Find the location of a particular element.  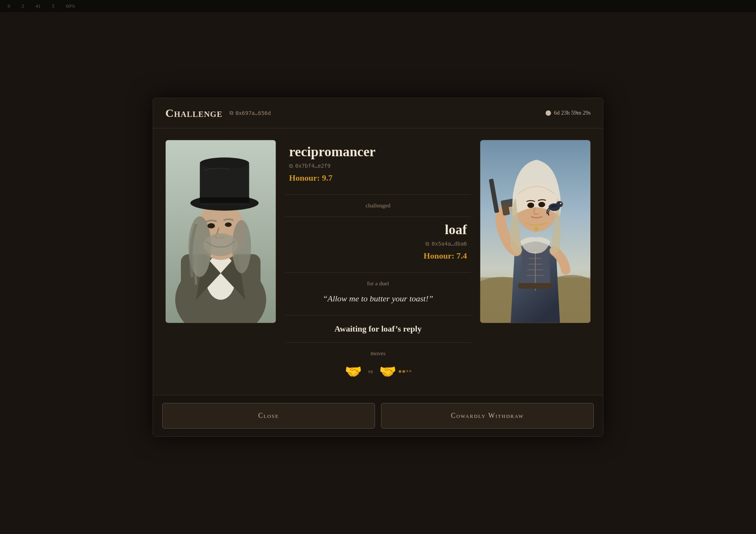

header-timer: 6d 23h 59m 29s is located at coordinates (568, 113).